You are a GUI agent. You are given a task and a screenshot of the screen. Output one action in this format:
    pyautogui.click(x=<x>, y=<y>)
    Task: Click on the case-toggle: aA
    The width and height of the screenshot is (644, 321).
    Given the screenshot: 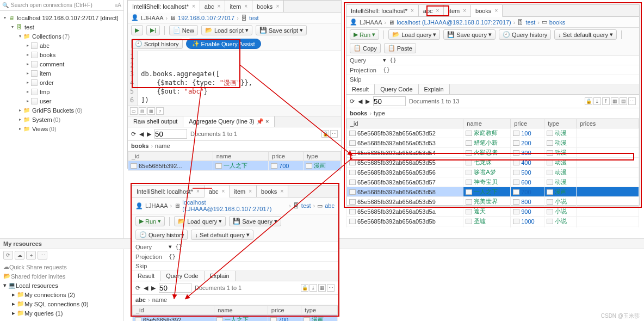 What is the action you would take?
    pyautogui.click(x=118, y=5)
    